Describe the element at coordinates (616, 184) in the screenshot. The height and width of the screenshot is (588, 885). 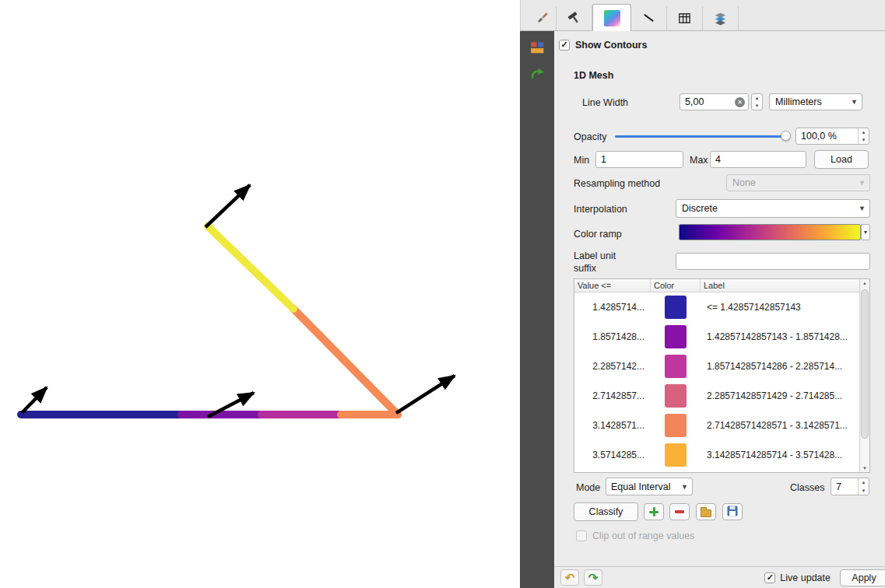
I see `resampling-label: Resampling method` at that location.